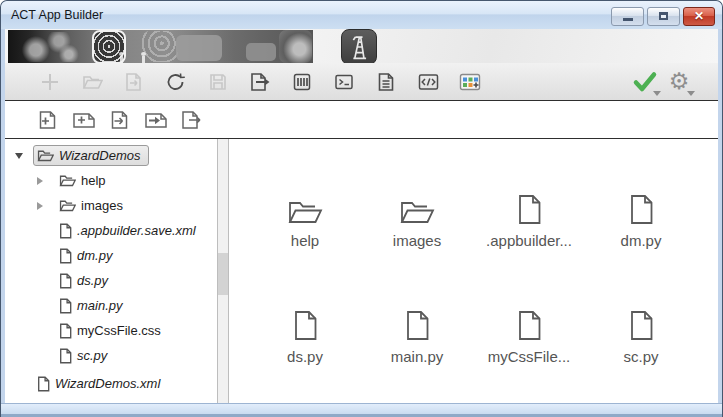 The image size is (723, 417). I want to click on tree-item-label: WizardDemos, so click(100, 156).